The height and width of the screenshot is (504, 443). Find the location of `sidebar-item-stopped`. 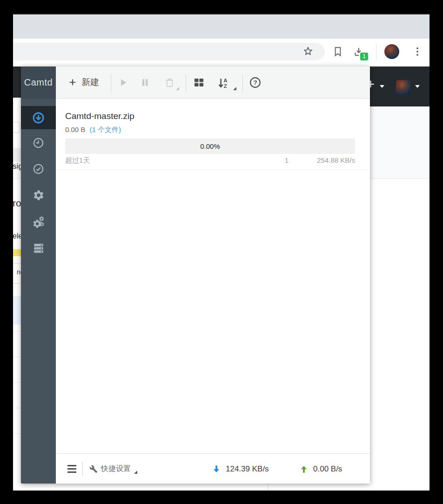

sidebar-item-stopped is located at coordinates (38, 169).